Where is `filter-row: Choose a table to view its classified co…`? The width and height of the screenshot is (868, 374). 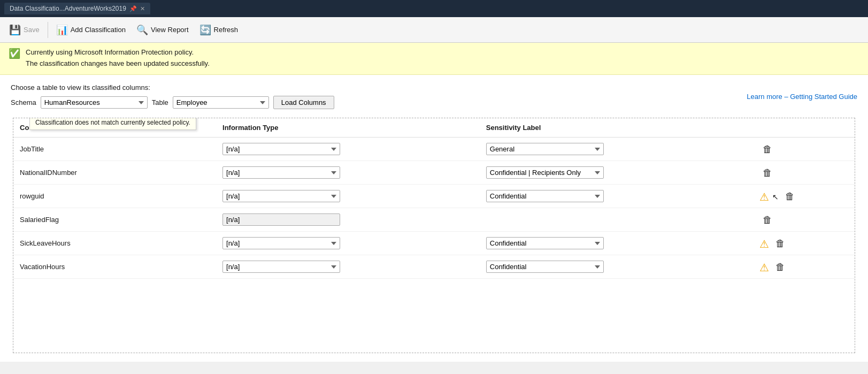 filter-row: Choose a table to view its classified co… is located at coordinates (434, 96).